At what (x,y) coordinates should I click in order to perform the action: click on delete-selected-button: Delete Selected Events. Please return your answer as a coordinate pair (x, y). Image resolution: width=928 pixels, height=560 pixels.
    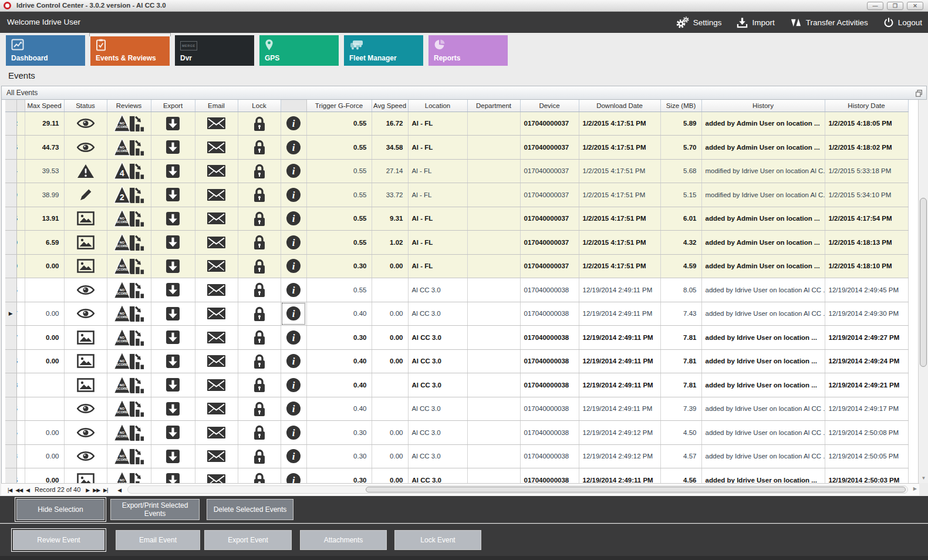
    Looking at the image, I should click on (250, 510).